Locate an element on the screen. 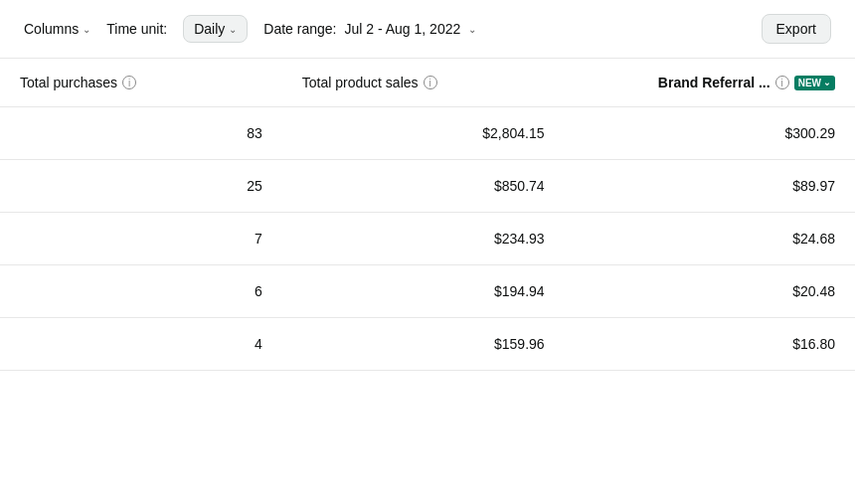  cell-brand: $20.48 is located at coordinates (710, 292).